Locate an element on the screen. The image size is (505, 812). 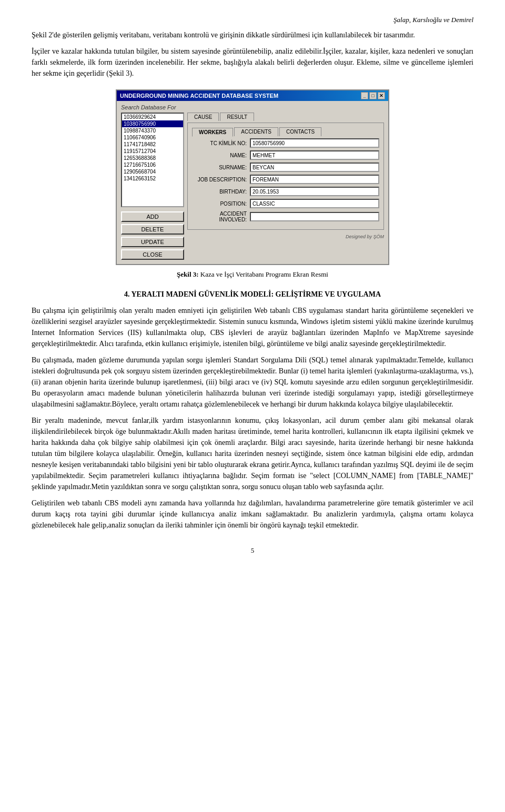
maximize-button: □ is located at coordinates (373, 96).